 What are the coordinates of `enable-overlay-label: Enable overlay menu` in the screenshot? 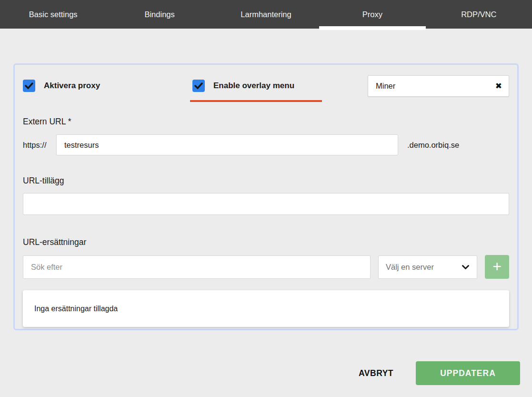 It's located at (254, 86).